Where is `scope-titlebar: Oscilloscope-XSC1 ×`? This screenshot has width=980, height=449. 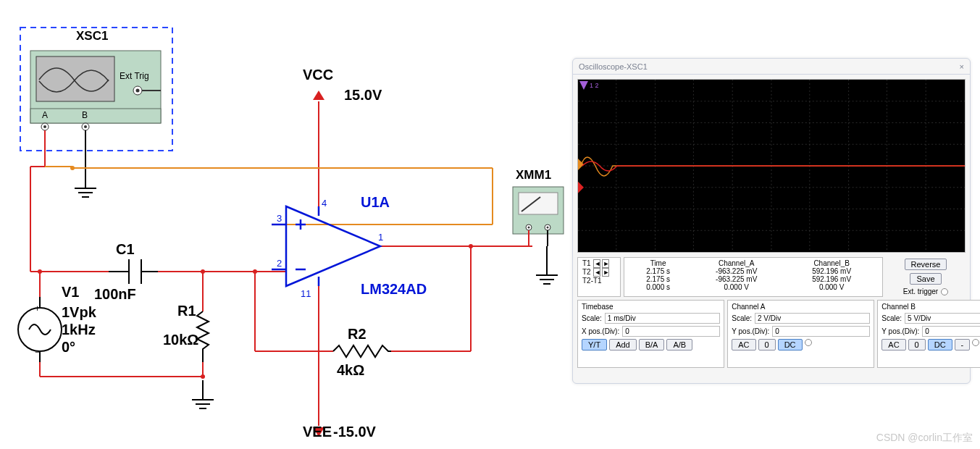
scope-titlebar: Oscilloscope-XSC1 × is located at coordinates (771, 67).